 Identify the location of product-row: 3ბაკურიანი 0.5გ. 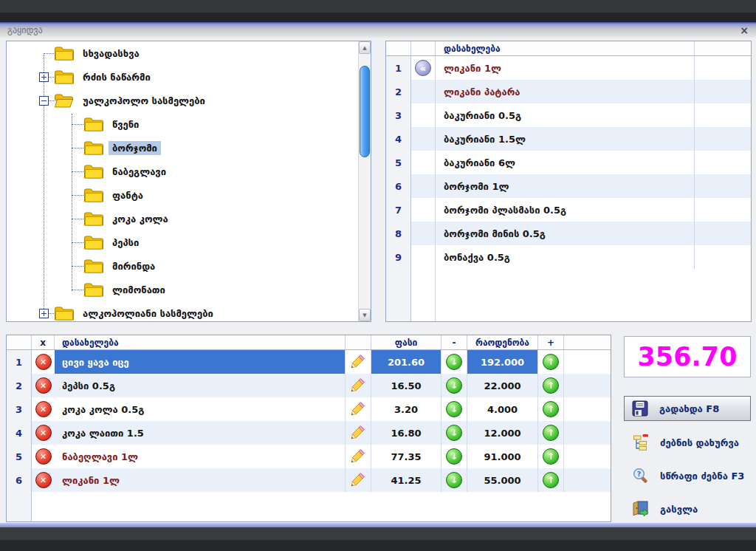
(568, 115).